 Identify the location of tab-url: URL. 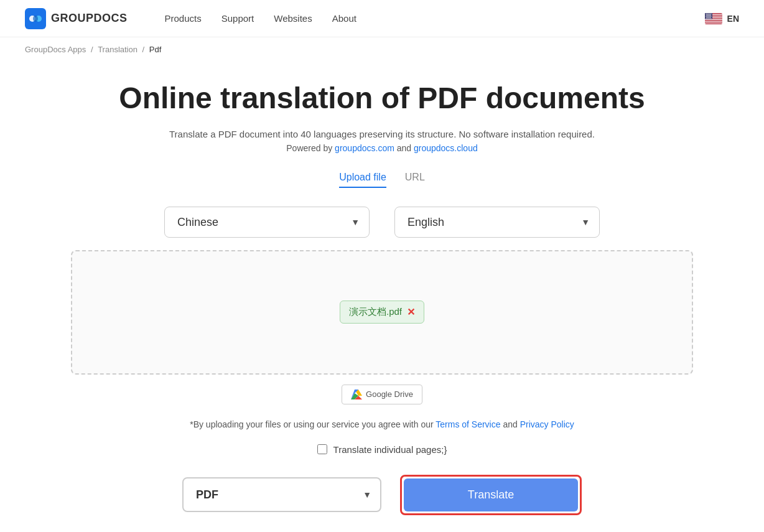
(415, 180).